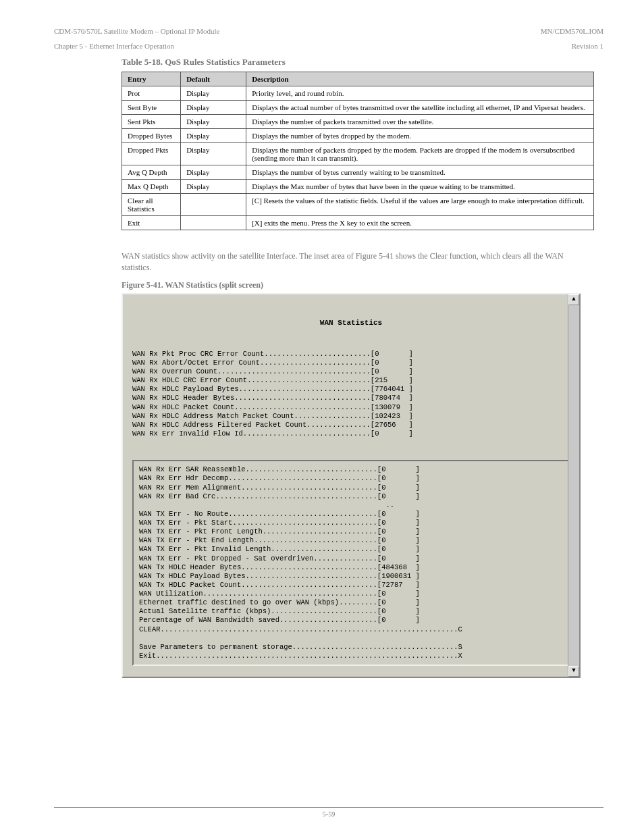 This screenshot has width=644, height=834. What do you see at coordinates (358, 262) in the screenshot?
I see `narrative-text: WAN statistics show activity on the sate…` at bounding box center [358, 262].